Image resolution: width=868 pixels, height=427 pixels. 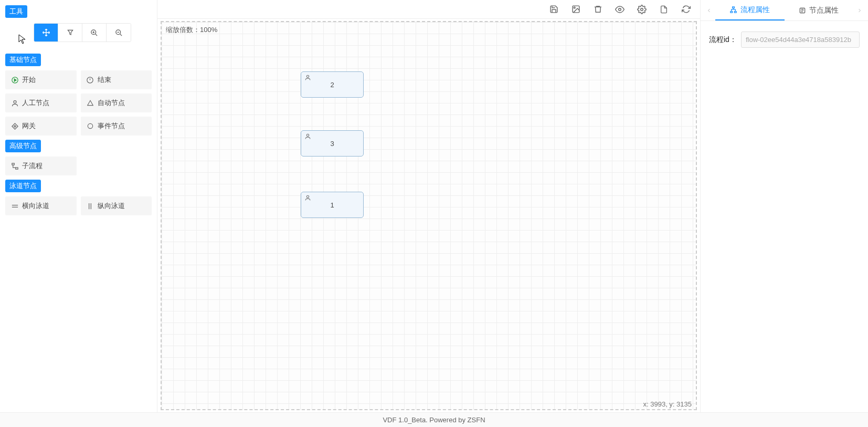 What do you see at coordinates (16, 12) in the screenshot?
I see `tools-header-badge: 工具` at bounding box center [16, 12].